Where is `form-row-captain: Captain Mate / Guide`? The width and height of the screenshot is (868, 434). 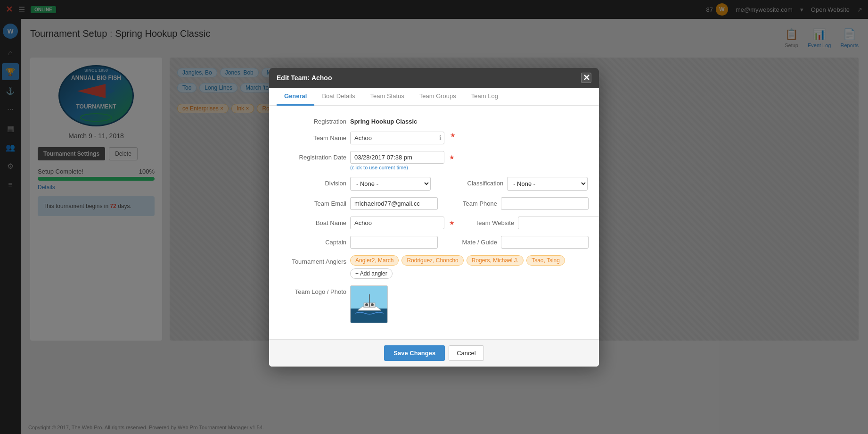
form-row-captain: Captain Mate / Guide is located at coordinates (434, 242).